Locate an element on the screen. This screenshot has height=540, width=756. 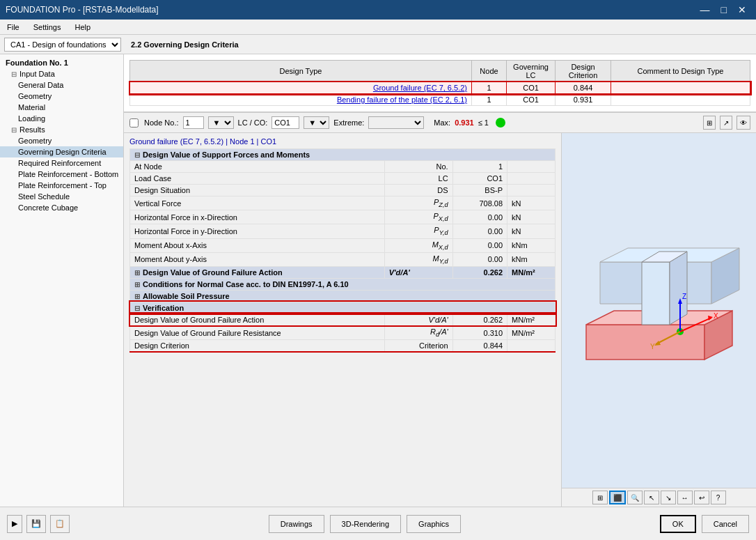
graphic-btn-help: ? is located at coordinates (718, 497).